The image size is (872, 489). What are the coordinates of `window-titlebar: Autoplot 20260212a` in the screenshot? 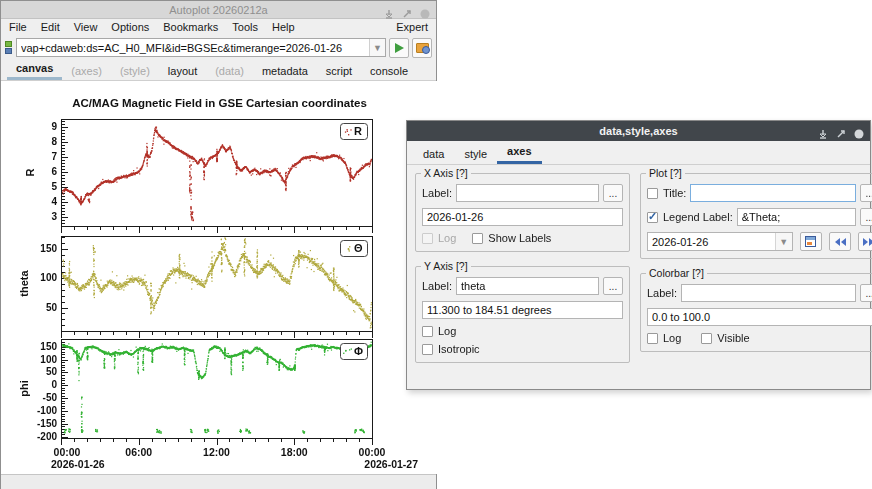 It's located at (218, 10).